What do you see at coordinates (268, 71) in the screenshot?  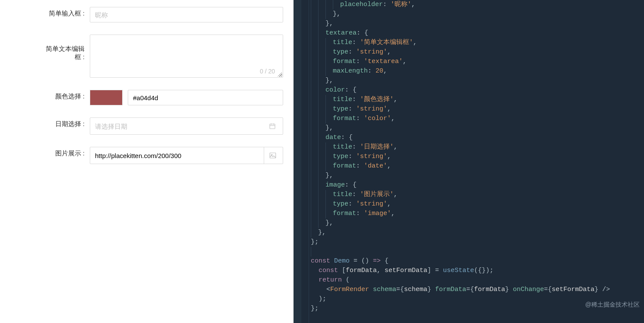 I see `textarea-char-counter: 0 / 20` at bounding box center [268, 71].